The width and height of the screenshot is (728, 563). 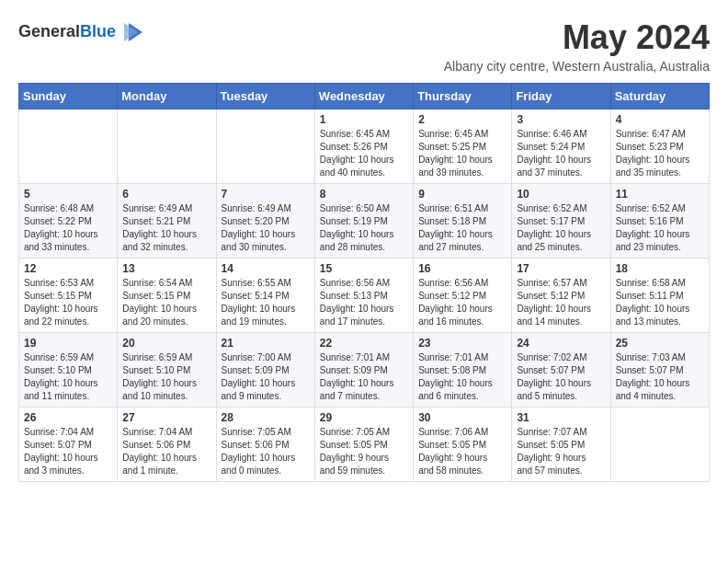 What do you see at coordinates (561, 147) in the screenshot?
I see `calendar-day-cell: 3Sunrise: 6:46 AM Sunset: 5:24 PM Daylig…` at bounding box center [561, 147].